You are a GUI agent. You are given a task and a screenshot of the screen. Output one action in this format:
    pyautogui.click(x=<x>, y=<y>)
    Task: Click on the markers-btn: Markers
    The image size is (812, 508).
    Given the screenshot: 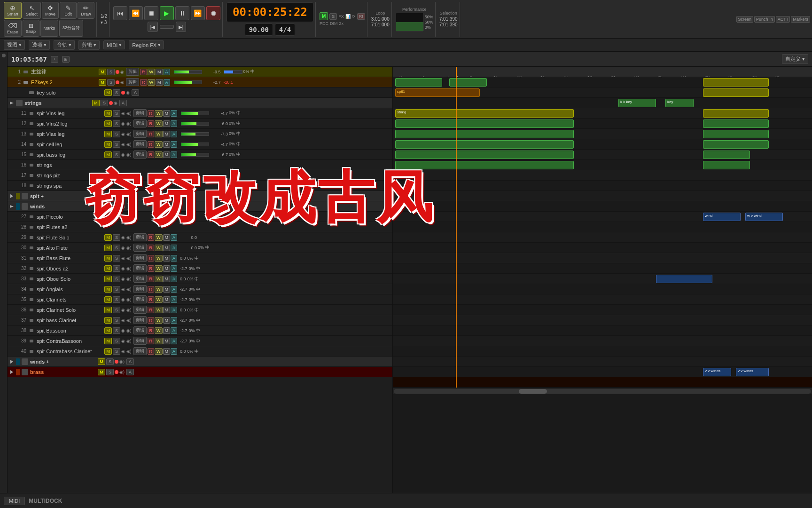 What is the action you would take?
    pyautogui.click(x=801, y=19)
    